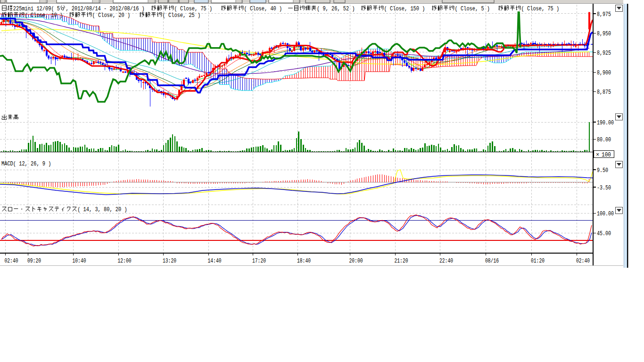 The width and height of the screenshot is (644, 362). What do you see at coordinates (26, 164) in the screenshot?
I see `svg-text: MACD( 12, 26, 9 )` at bounding box center [26, 164].